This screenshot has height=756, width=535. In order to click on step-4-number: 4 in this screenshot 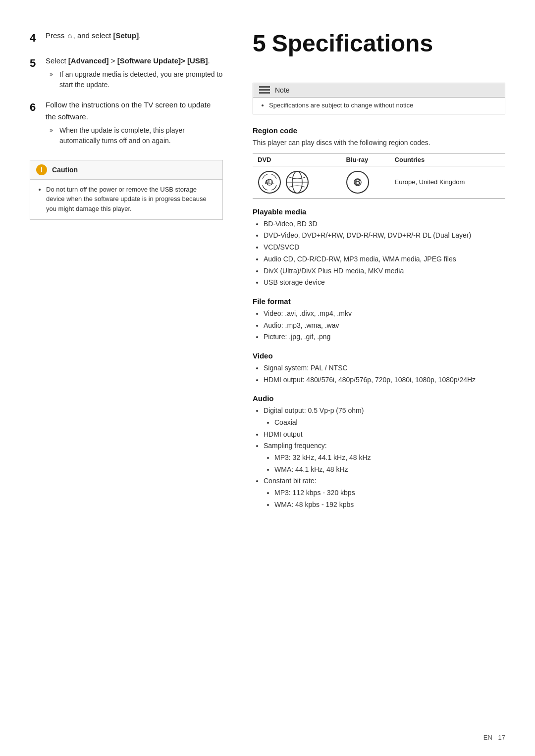, I will do `click(38, 38)`.